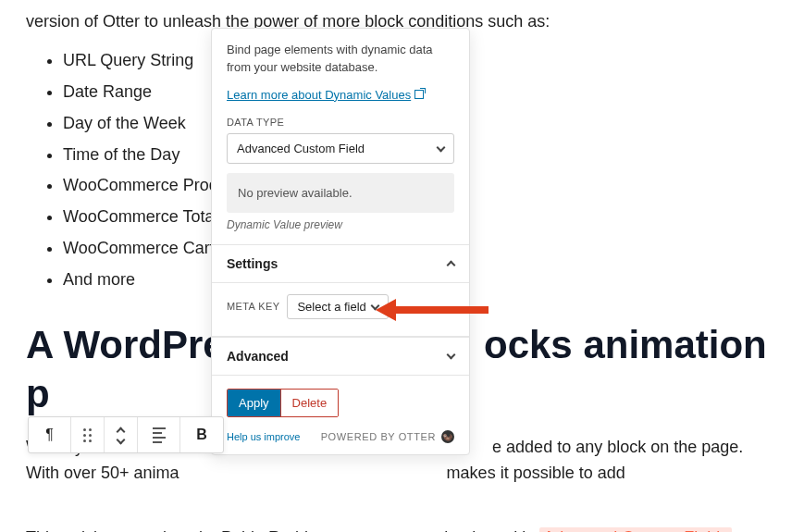  Describe the element at coordinates (252, 264) in the screenshot. I see `section-title: Settings` at that location.